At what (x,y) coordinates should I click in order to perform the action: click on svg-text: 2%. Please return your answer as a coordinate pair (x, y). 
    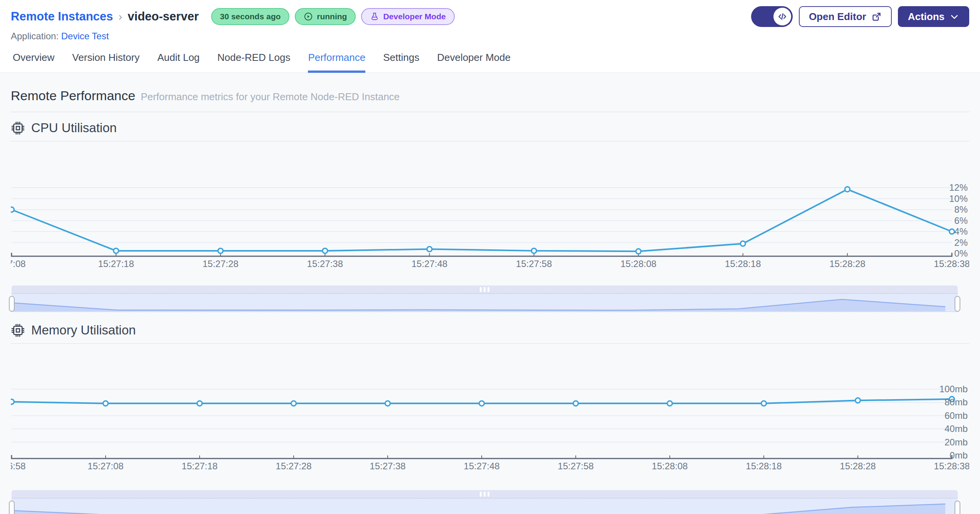
    Looking at the image, I should click on (961, 243).